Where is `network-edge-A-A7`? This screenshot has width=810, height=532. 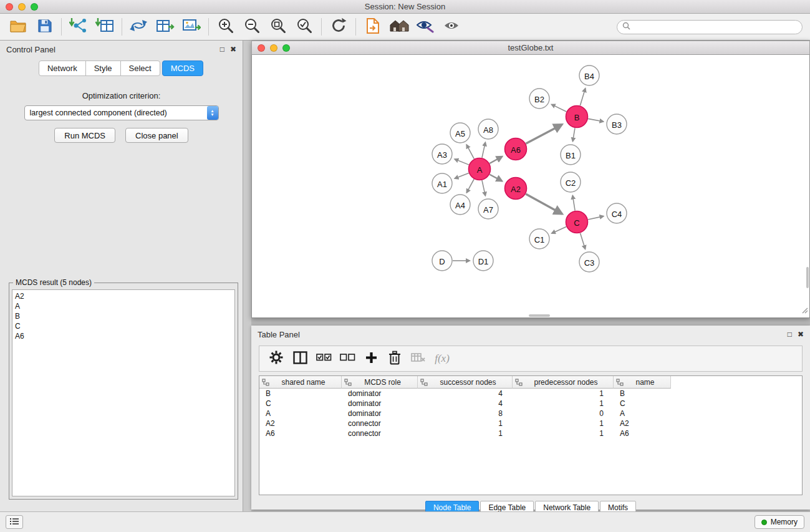
network-edge-A-A7 is located at coordinates (484, 188).